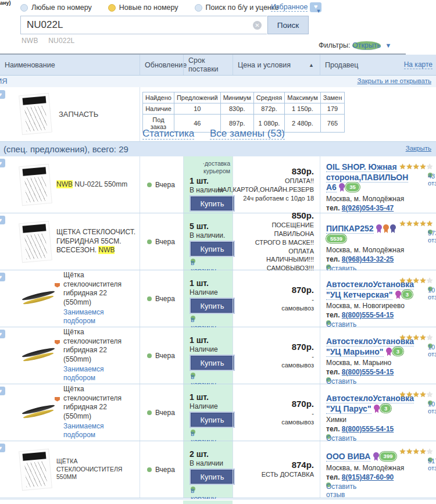 This screenshot has width=436, height=504. I want to click on seller-name-link: OIL SHOP. Южная сторона,ПАВИЛЬОН А6, so click(367, 177).